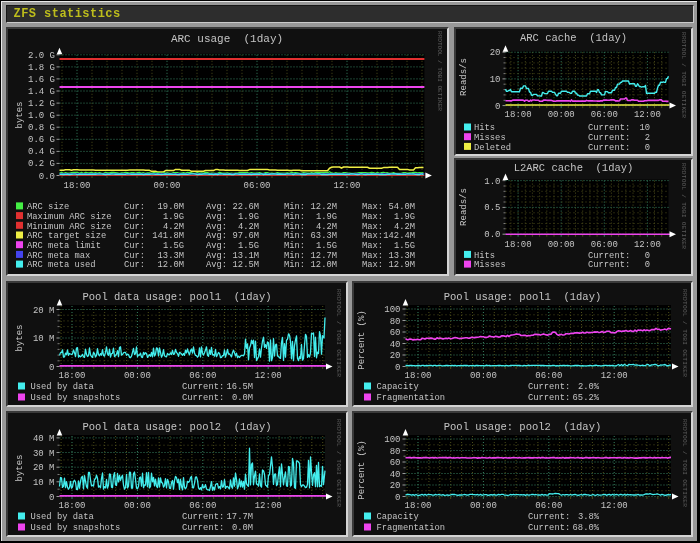  I want to click on svg-text: 68.0%, so click(586, 528).